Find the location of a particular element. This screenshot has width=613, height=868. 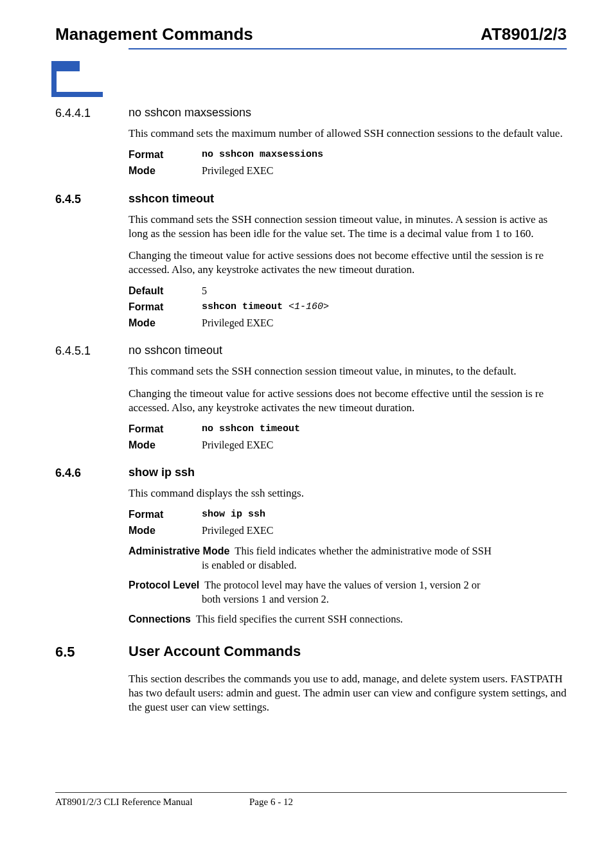

field-text: This field specifies the current SSH con… is located at coordinates (299, 619).